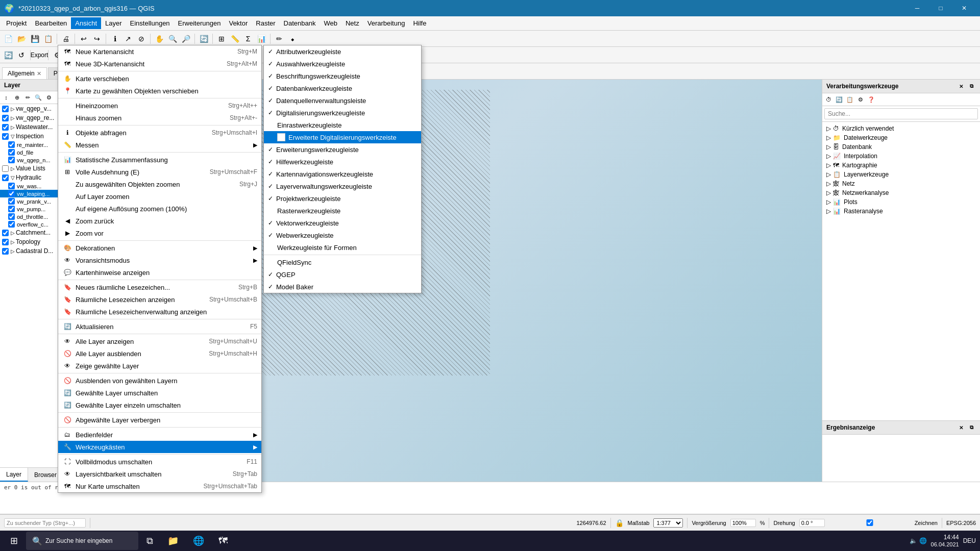 Image resolution: width=980 pixels, height=551 pixels. I want to click on log-tab-allgemein: Allgemein ✕, so click(24, 73).